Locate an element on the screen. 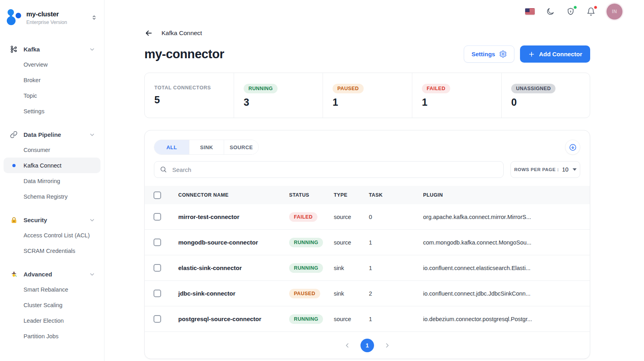 The image size is (644, 361). col-plugin: PLUGIN is located at coordinates (502, 195).